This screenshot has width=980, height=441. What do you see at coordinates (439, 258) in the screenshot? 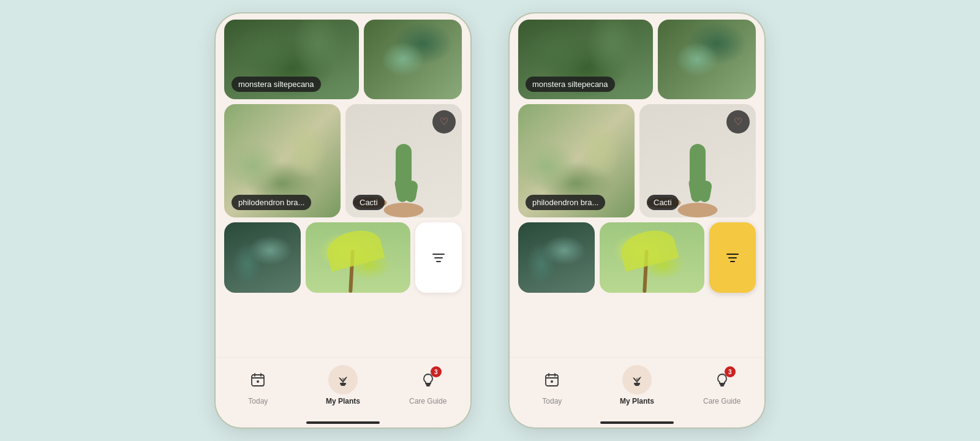
I see `filter-icon-left` at bounding box center [439, 258].